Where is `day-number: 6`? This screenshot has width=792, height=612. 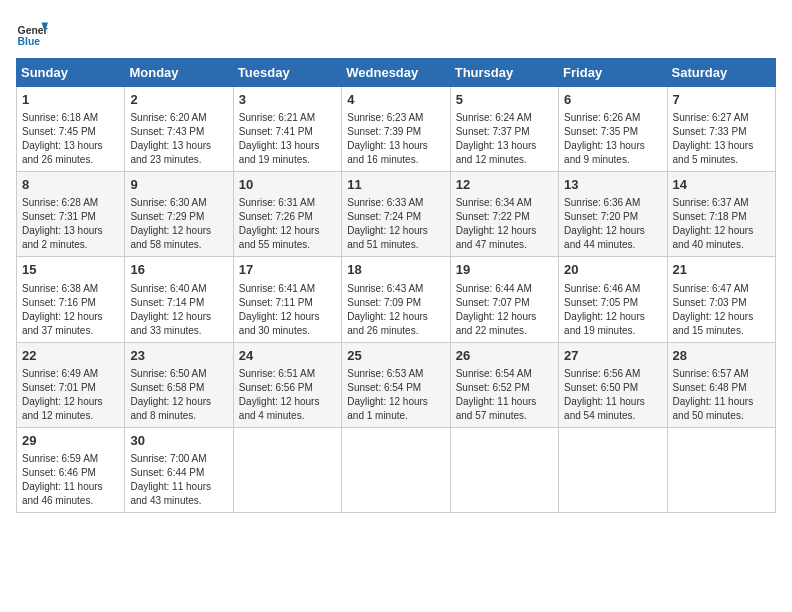
day-number: 6 is located at coordinates (612, 100).